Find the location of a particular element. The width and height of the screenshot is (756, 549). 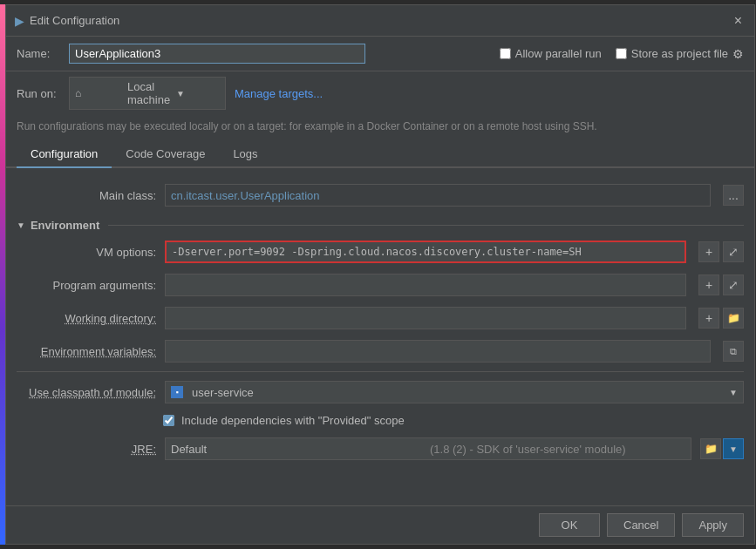

main-class-value: cn.itcast.user.UserApplication is located at coordinates (438, 195).